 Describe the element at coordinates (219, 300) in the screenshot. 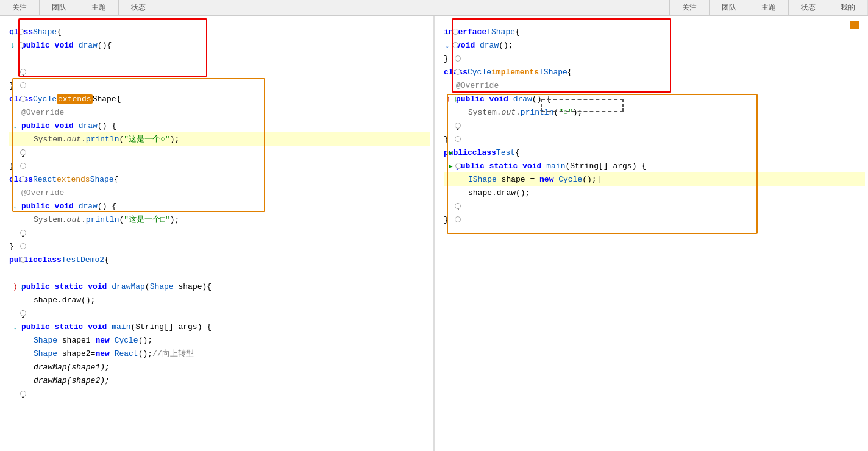

I see `line-shape-draw: shape.draw();` at that location.